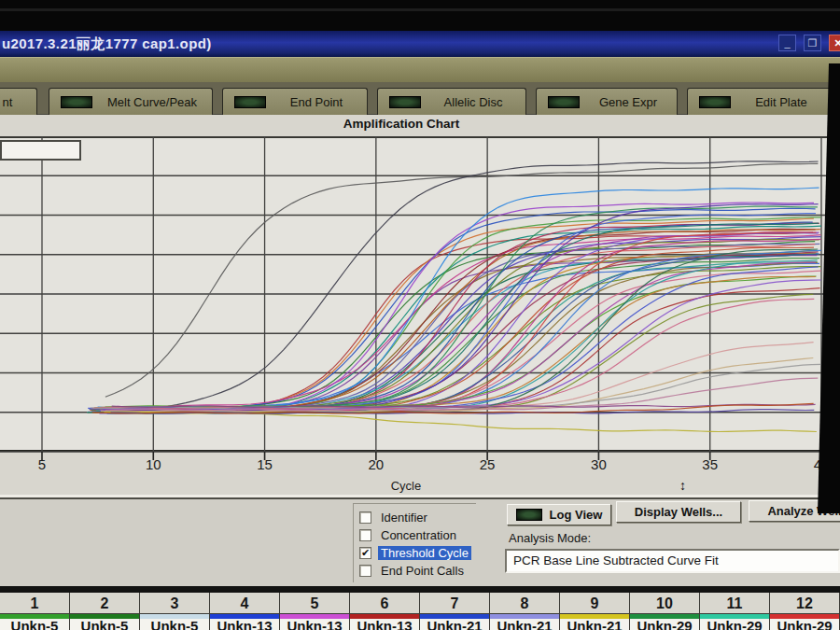 This screenshot has width=840, height=630. I want to click on plate-column: 7Unkn-21, so click(455, 611).